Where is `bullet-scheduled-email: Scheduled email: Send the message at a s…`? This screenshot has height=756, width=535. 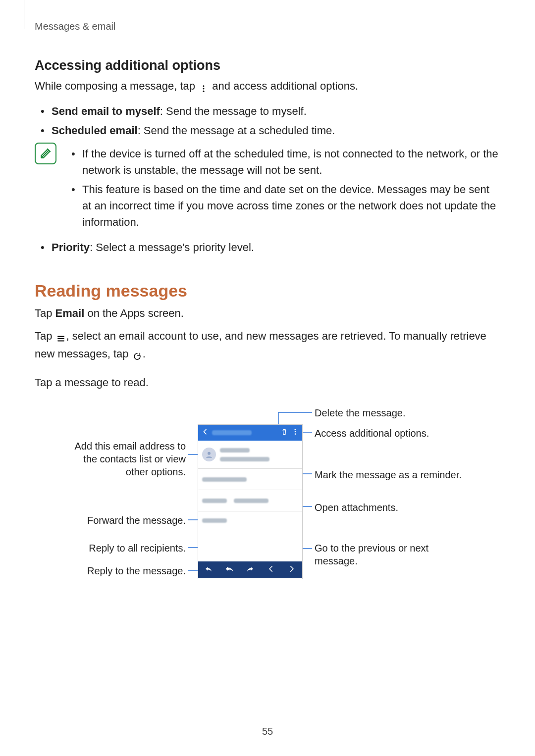
bullet-scheduled-email: Scheduled email: Send the message at a s… is located at coordinates (268, 131).